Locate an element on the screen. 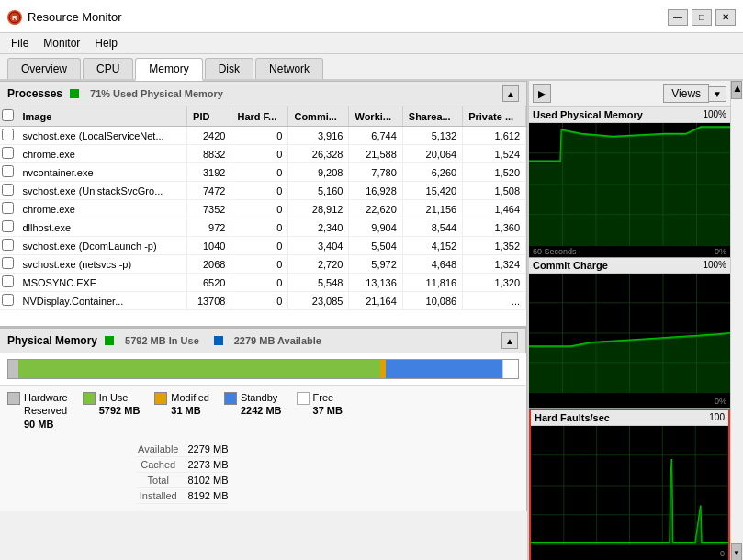 Image resolution: width=743 pixels, height=560 pixels. stat-value: 8102 MB is located at coordinates (204, 479).